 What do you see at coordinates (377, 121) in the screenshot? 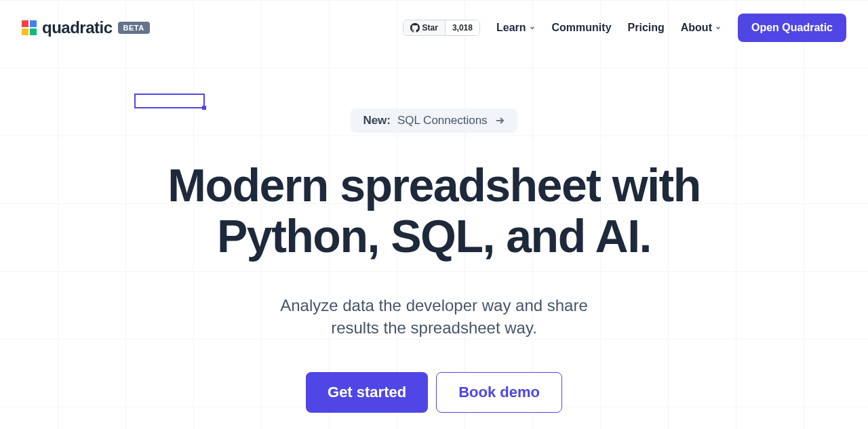
I see `announcement-new-label: New:` at bounding box center [377, 121].